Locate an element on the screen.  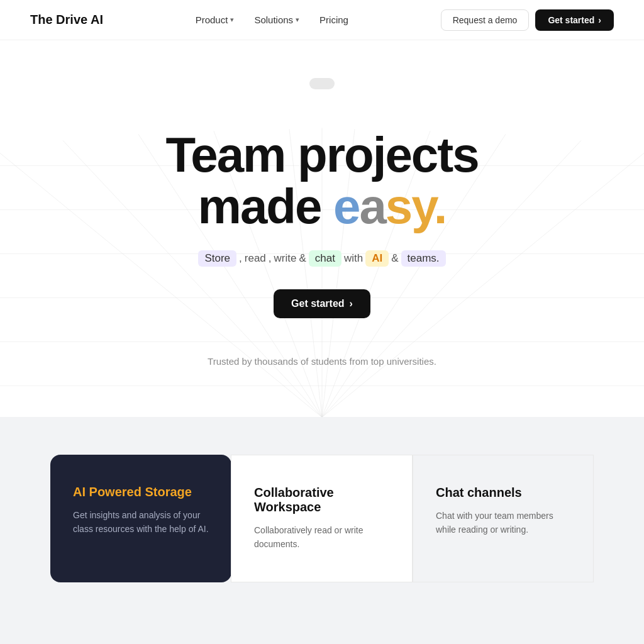
hero-made: made is located at coordinates (265, 206).